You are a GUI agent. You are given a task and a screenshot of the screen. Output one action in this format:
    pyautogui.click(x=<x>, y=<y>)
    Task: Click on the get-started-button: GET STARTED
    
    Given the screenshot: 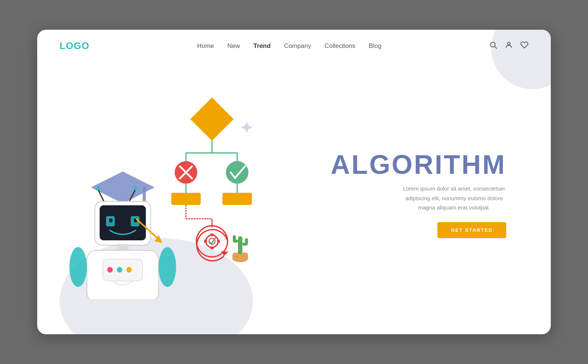 What is the action you would take?
    pyautogui.click(x=472, y=230)
    